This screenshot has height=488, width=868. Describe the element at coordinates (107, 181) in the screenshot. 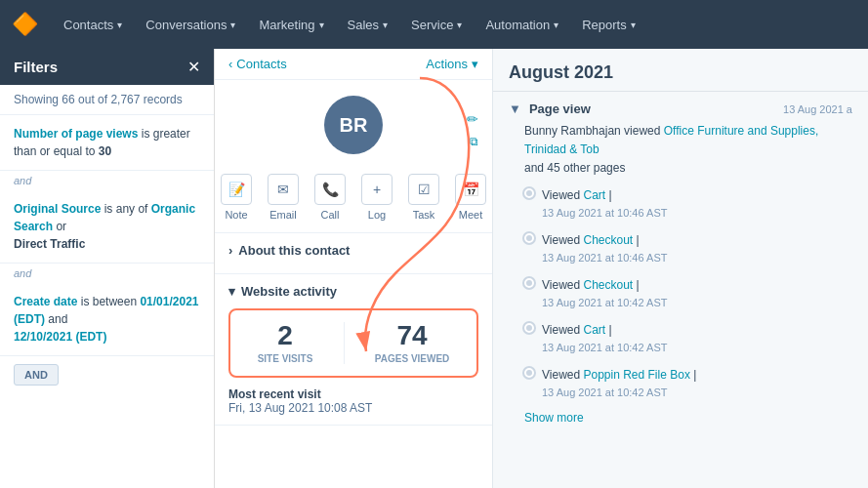

I see `filter-divider-1: and` at that location.